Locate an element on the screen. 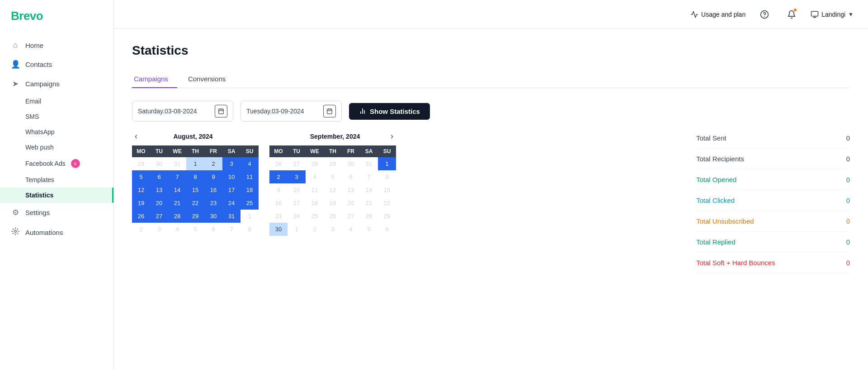 This screenshot has width=868, height=370. start-date-input is located at coordinates (174, 111).